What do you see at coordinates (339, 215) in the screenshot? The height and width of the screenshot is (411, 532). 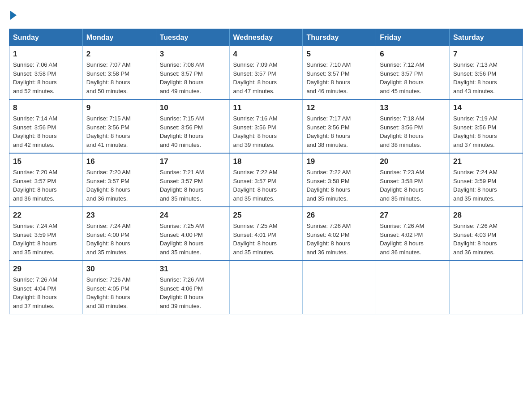 I see `day-number: 26` at bounding box center [339, 215].